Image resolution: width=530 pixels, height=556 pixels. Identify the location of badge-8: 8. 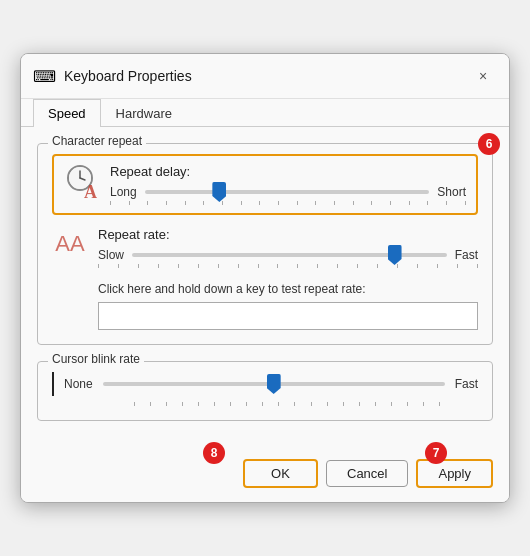
(214, 453).